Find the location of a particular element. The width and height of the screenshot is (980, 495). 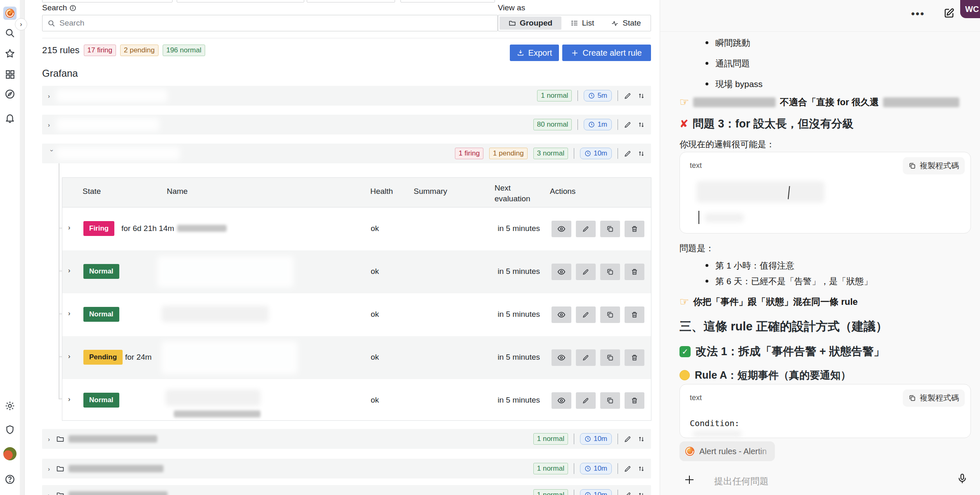

folder-icon is located at coordinates (60, 439).